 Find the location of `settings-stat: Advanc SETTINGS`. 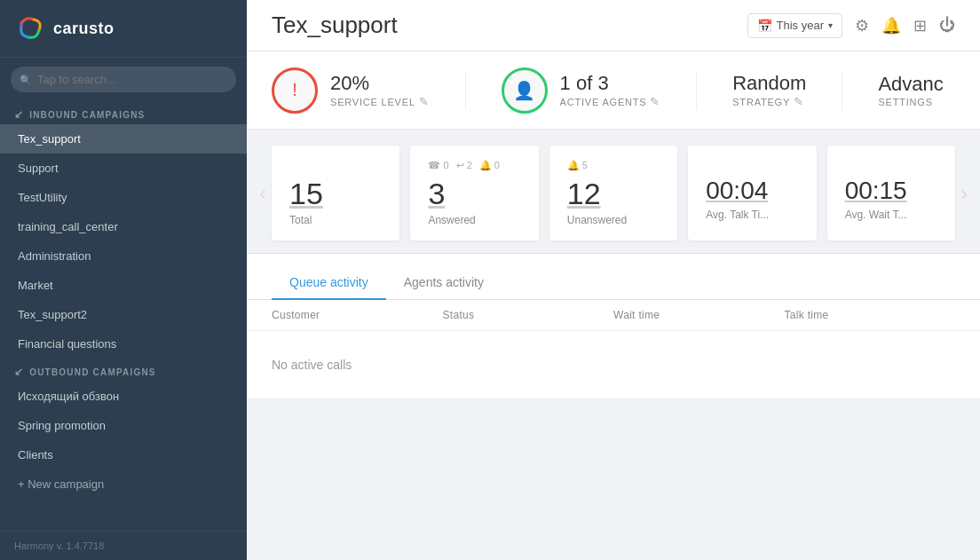

settings-stat: Advanc SETTINGS is located at coordinates (911, 90).